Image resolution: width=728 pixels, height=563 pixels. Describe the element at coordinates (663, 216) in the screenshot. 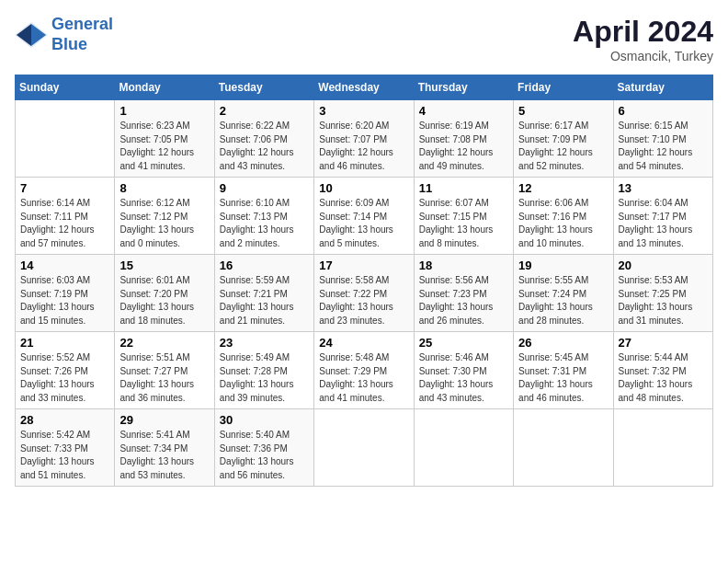

I see `calendar-cell: 13Sunrise: 6:04 AMSunset: 7:17 PMDayligh…` at that location.